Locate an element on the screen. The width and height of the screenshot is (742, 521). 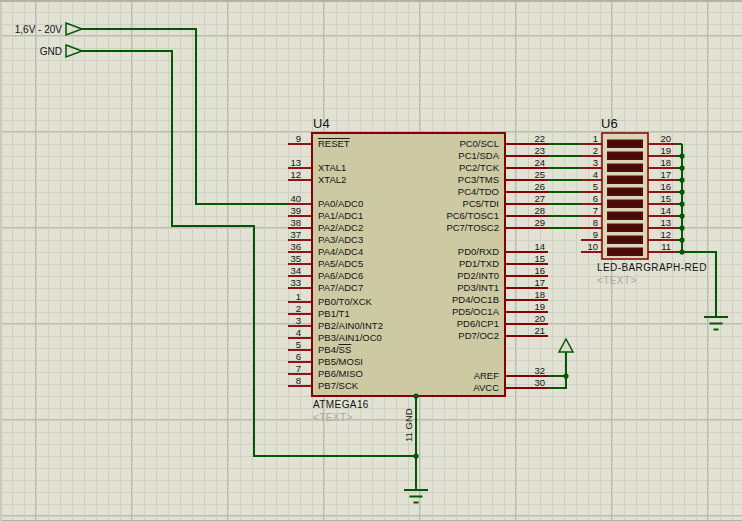
bargraph-ref: U6 is located at coordinates (610, 124).